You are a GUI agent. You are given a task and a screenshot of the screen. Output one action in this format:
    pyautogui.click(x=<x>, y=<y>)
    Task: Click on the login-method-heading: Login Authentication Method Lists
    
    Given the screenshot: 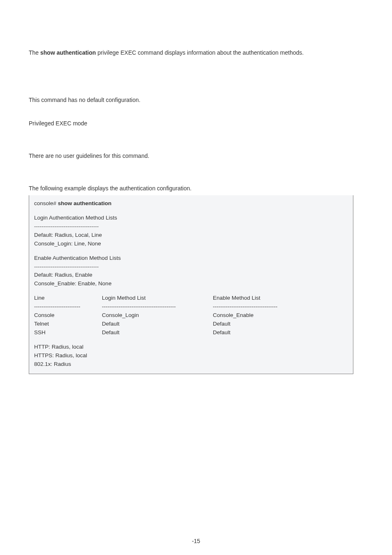 What is the action you would take?
    pyautogui.click(x=191, y=218)
    